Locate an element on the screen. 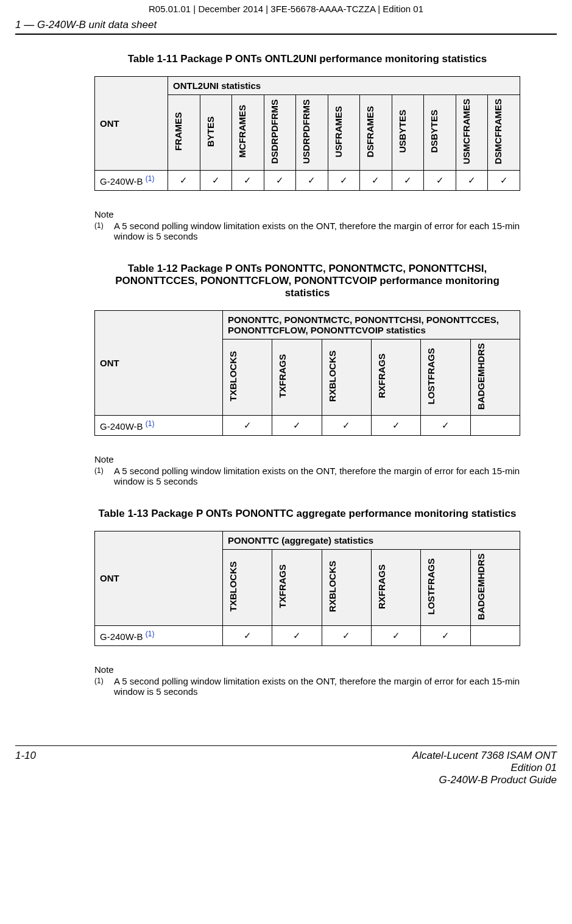  col-dsframes: DSFRAMES is located at coordinates (376, 133).